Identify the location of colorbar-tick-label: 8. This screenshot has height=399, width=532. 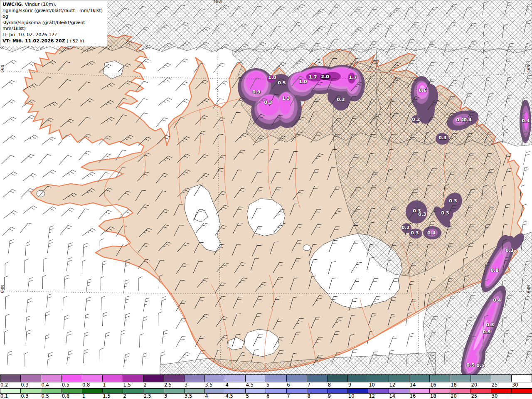
(318, 396).